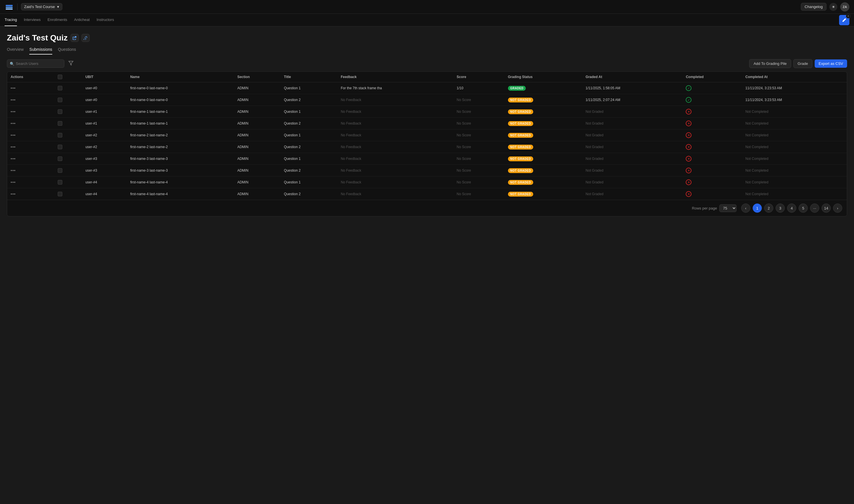 The width and height of the screenshot is (854, 504). I want to click on grade-button: Grade, so click(803, 64).